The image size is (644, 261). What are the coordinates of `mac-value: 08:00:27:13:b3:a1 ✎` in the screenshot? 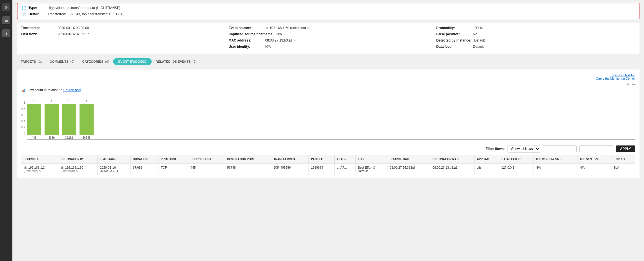 It's located at (281, 40).